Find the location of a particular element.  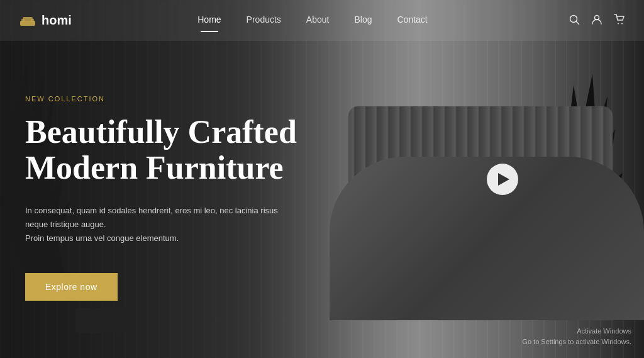

watermark-line1: Activate Windows is located at coordinates (577, 331).